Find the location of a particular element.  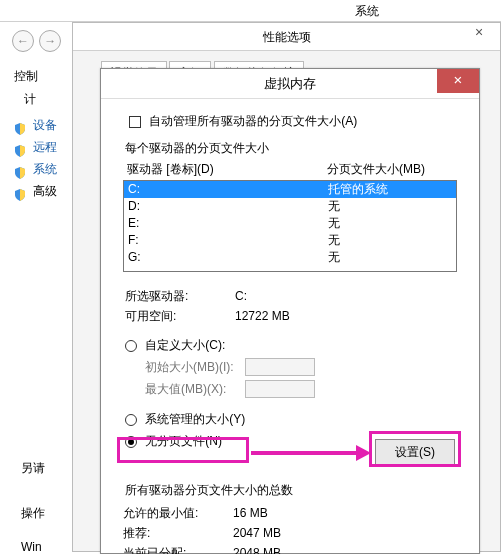

vm-title: 虚拟内存 is located at coordinates (290, 84).